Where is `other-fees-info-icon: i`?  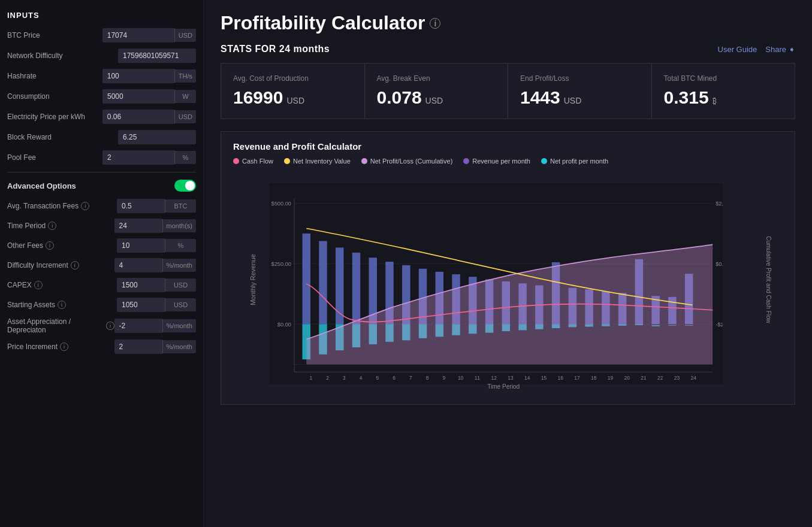 other-fees-info-icon: i is located at coordinates (50, 246).